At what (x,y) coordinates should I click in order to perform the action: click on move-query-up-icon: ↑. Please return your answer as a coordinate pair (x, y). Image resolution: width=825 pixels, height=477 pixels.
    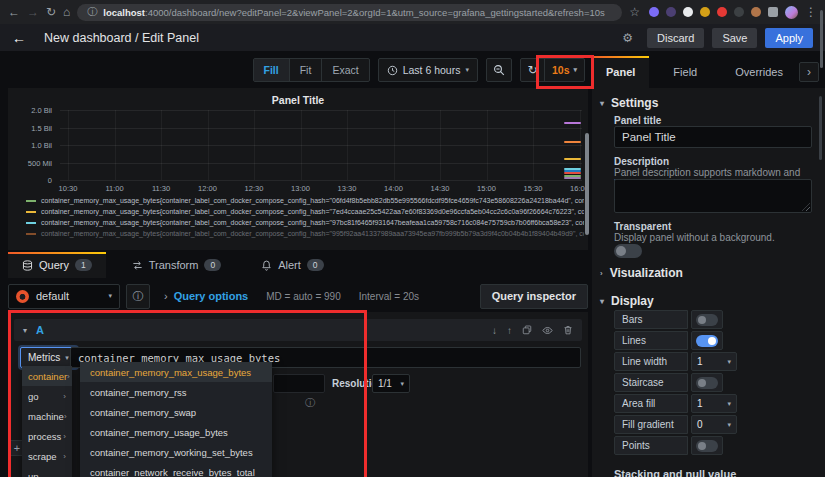
    Looking at the image, I should click on (510, 330).